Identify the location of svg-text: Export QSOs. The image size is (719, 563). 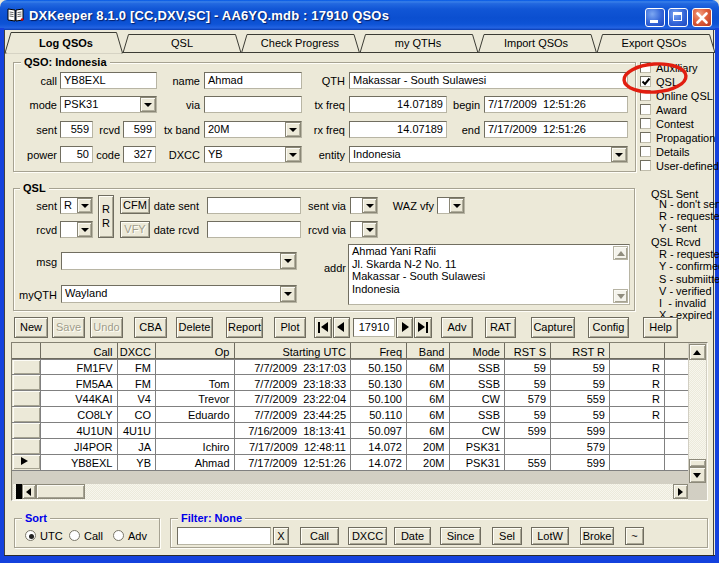
(654, 43).